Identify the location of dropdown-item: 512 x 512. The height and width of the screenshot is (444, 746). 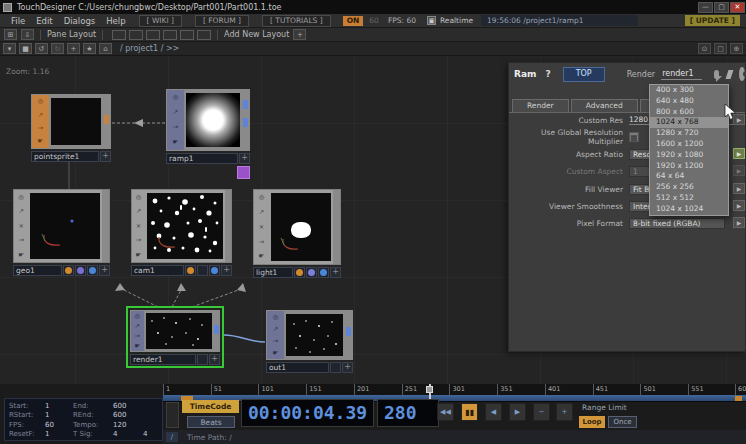
(689, 198).